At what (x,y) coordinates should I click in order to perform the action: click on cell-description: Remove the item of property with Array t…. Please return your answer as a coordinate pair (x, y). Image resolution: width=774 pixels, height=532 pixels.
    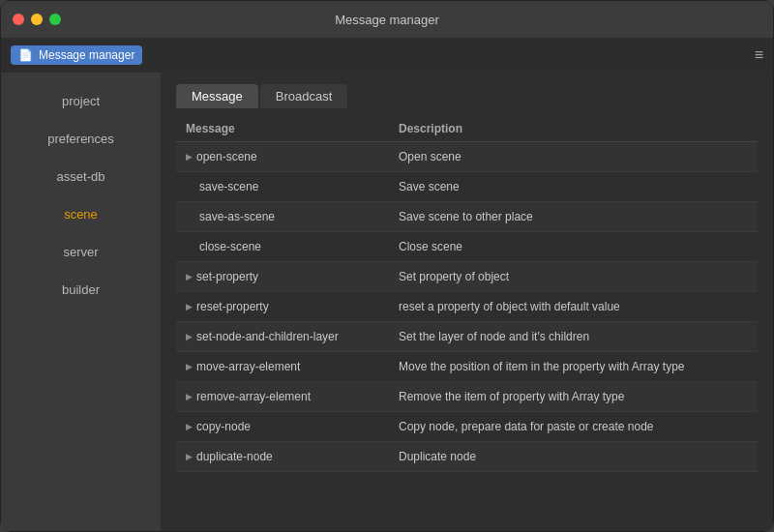
    Looking at the image, I should click on (573, 397).